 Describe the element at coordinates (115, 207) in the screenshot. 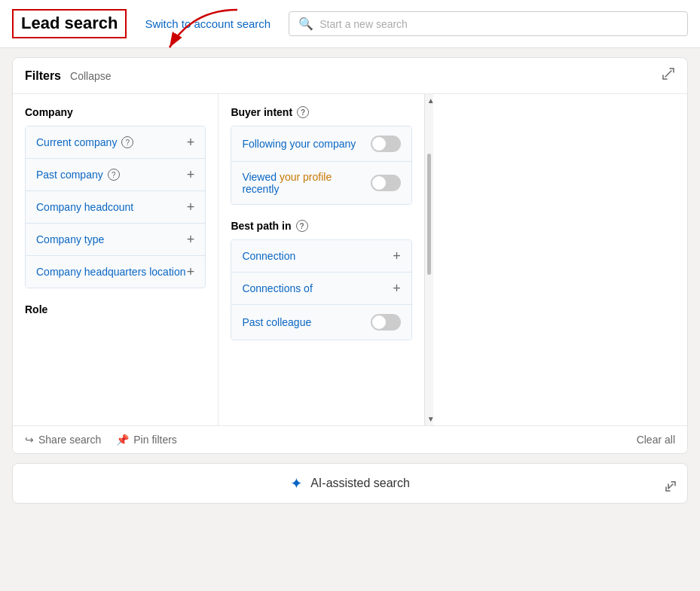

I see `company-filter-rows: Current company ? + Past company ? +` at that location.